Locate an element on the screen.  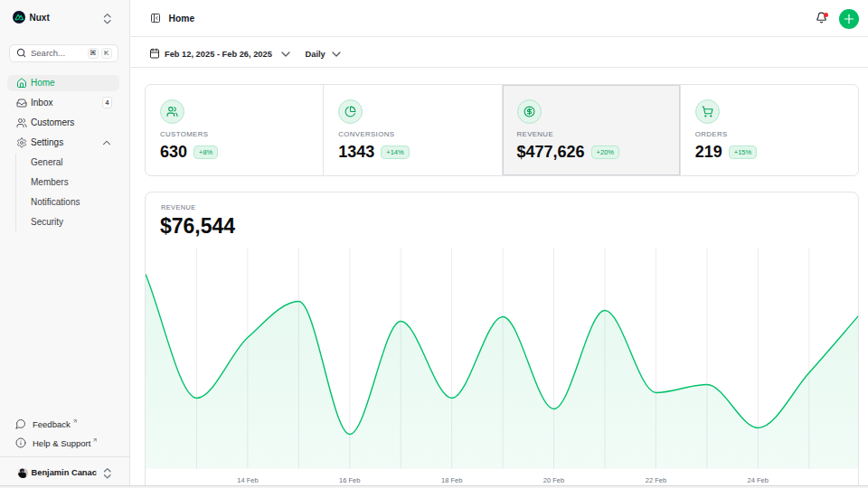
svg-text: 20 Feb is located at coordinates (553, 481).